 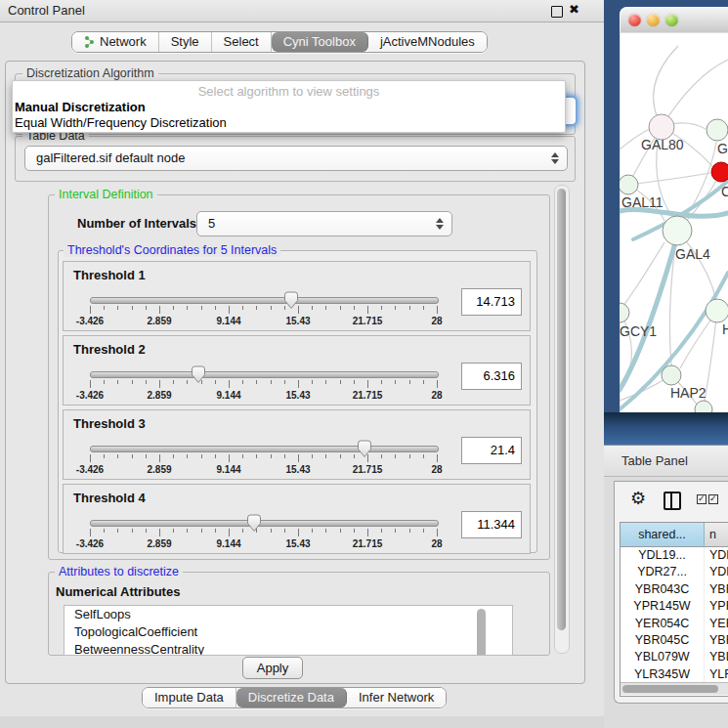 What do you see at coordinates (110, 158) in the screenshot?
I see `table-data-selected-value: galFiltered.sif default node` at bounding box center [110, 158].